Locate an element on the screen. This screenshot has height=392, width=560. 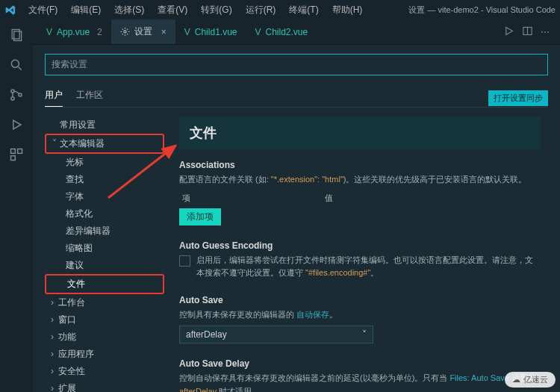
add-item-button: 添加项 is located at coordinates (200, 217).